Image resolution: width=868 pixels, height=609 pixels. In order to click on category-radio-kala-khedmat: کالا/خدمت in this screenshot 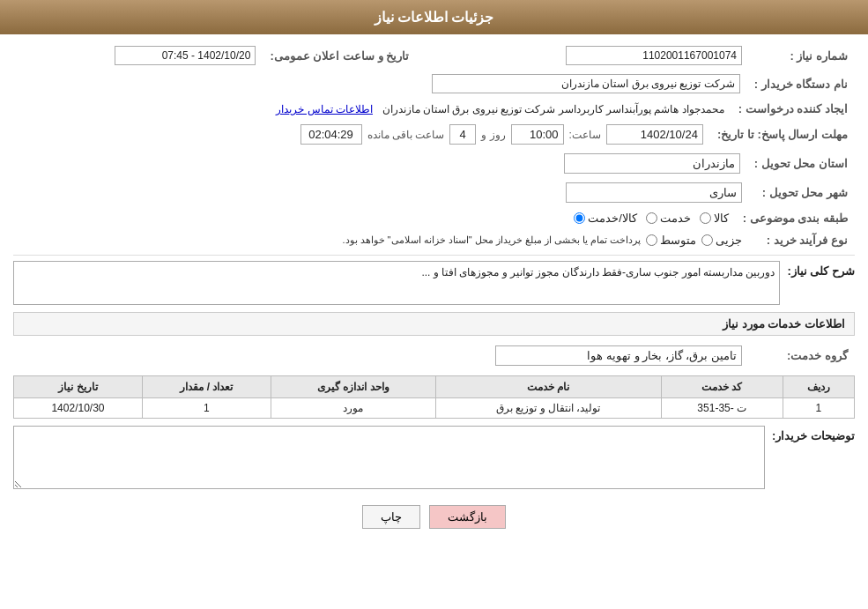, I will do `click(605, 219)`.